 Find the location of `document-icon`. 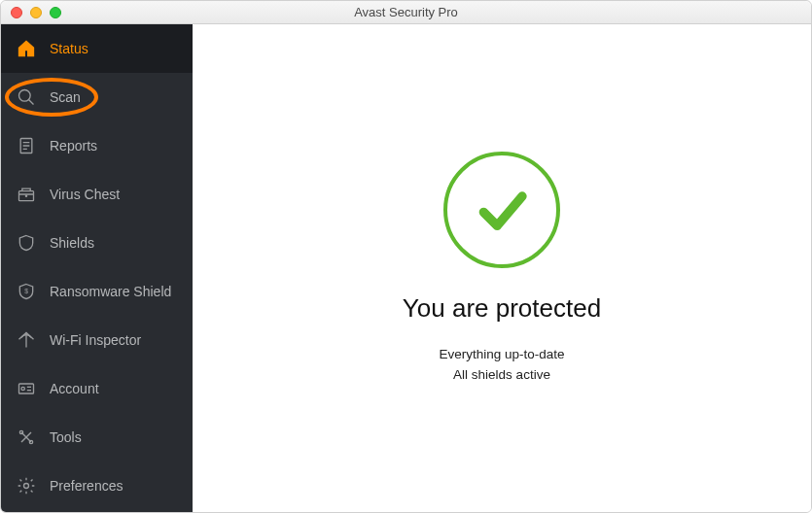

document-icon is located at coordinates (26, 146).